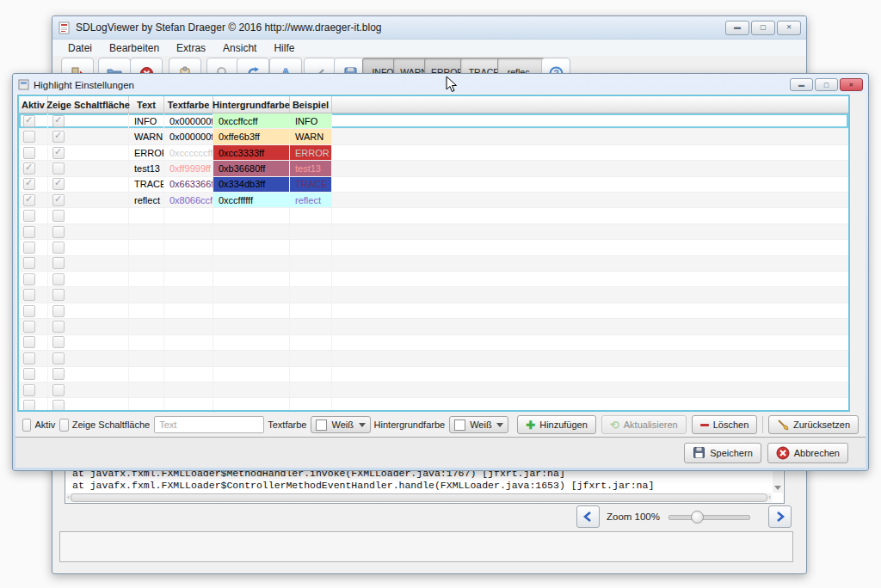 The image size is (881, 588). Describe the element at coordinates (191, 48) in the screenshot. I see `menu-extras: Extras` at that location.